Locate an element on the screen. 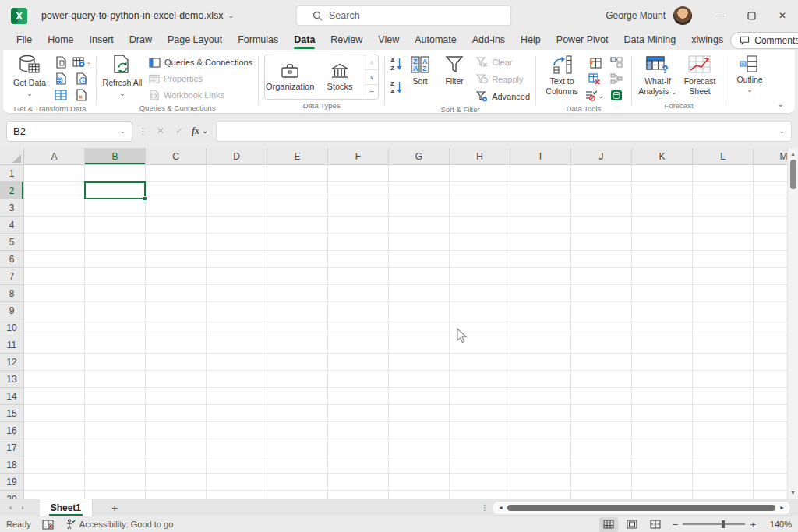 This screenshot has width=798, height=532. from-text-csv-button is located at coordinates (61, 62).